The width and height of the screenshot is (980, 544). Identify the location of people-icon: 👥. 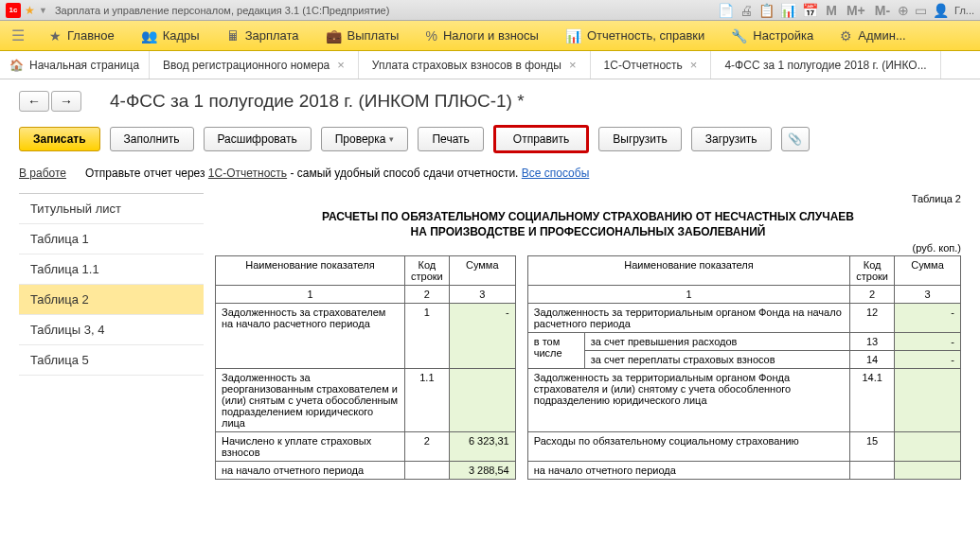
(150, 36).